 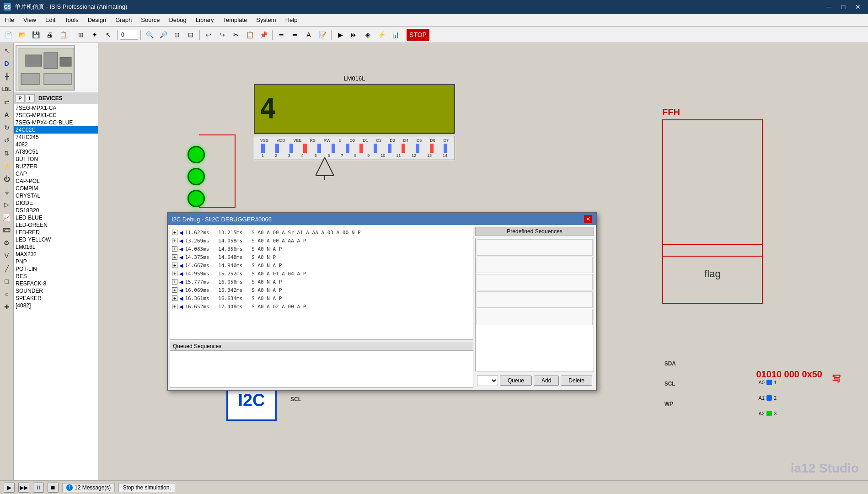 What do you see at coordinates (56, 137) in the screenshot?
I see `device-74hc245: 74HC245` at bounding box center [56, 137].